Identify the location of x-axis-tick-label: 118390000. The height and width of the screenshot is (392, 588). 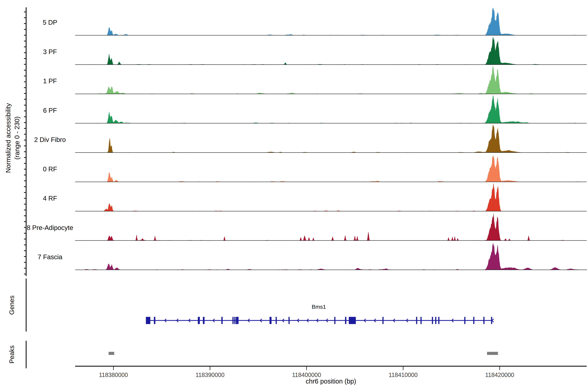
(210, 375).